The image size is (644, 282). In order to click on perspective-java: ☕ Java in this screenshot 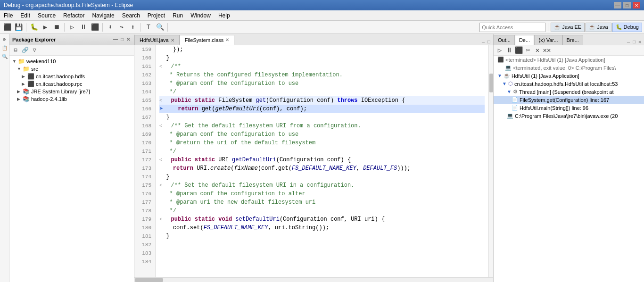, I will do `click(598, 27)`.